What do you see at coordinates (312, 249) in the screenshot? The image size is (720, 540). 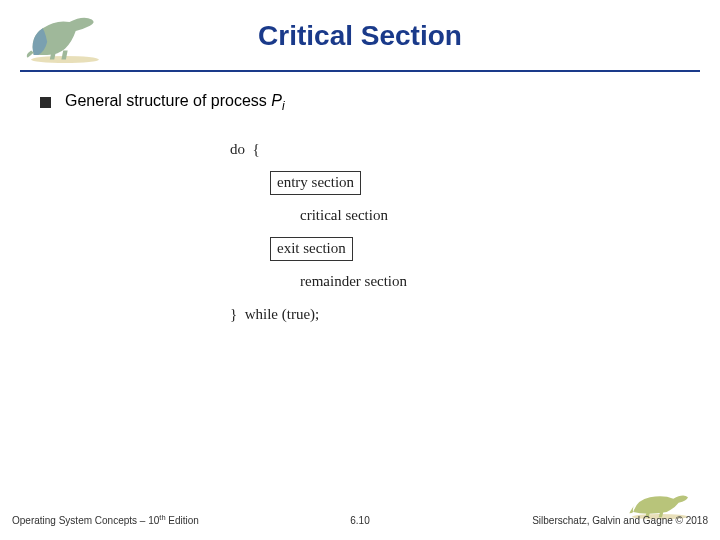 I see `exit-section-box: exit section` at bounding box center [312, 249].